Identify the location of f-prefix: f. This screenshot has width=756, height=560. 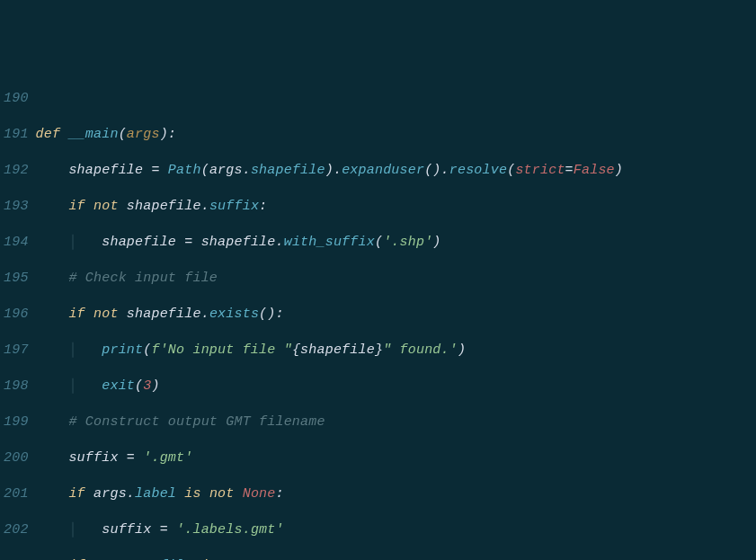
(155, 351).